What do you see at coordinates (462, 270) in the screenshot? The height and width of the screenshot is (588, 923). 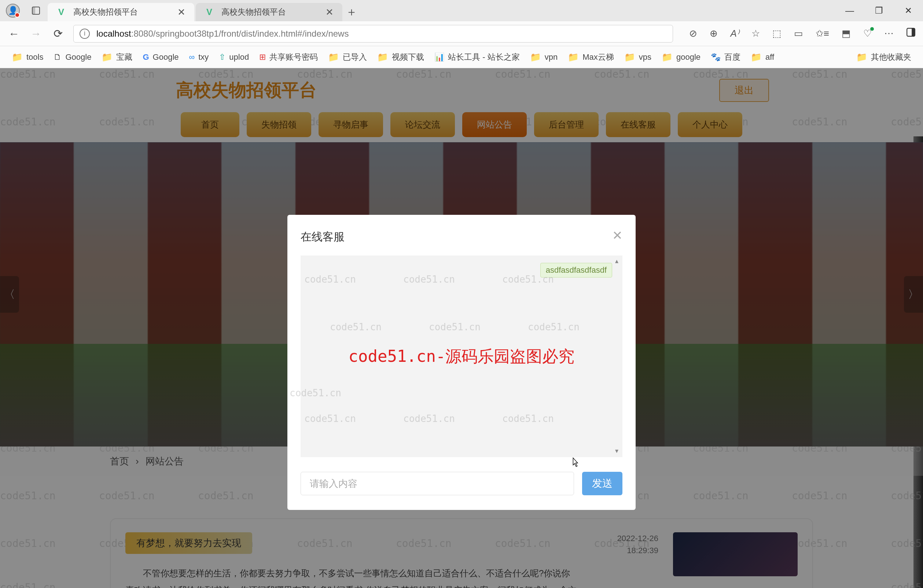 I see `chat-message-outgoing: asdfasdfasdfasdf` at bounding box center [462, 270].